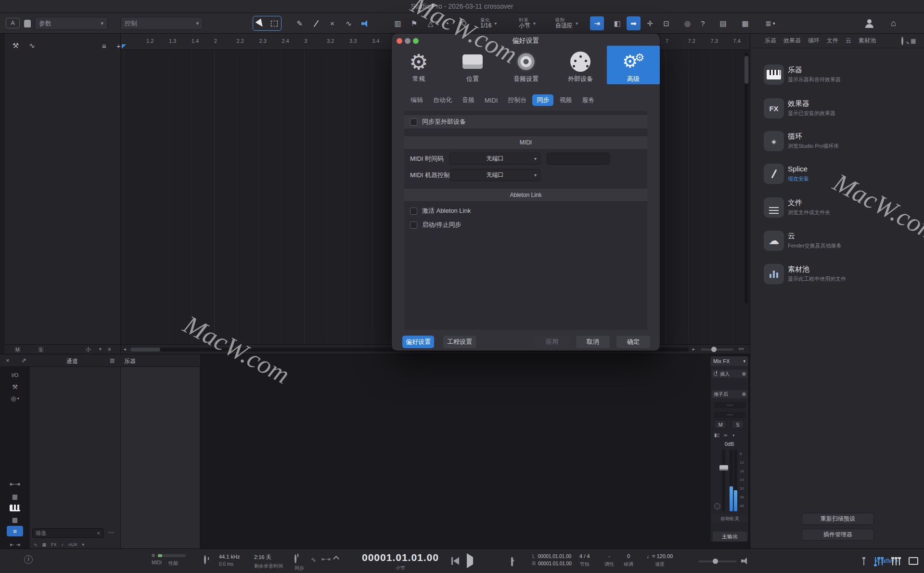 The width and height of the screenshot is (924, 573). What do you see at coordinates (838, 534) in the screenshot?
I see `plugin-manager-button: 插件管理器` at bounding box center [838, 534].